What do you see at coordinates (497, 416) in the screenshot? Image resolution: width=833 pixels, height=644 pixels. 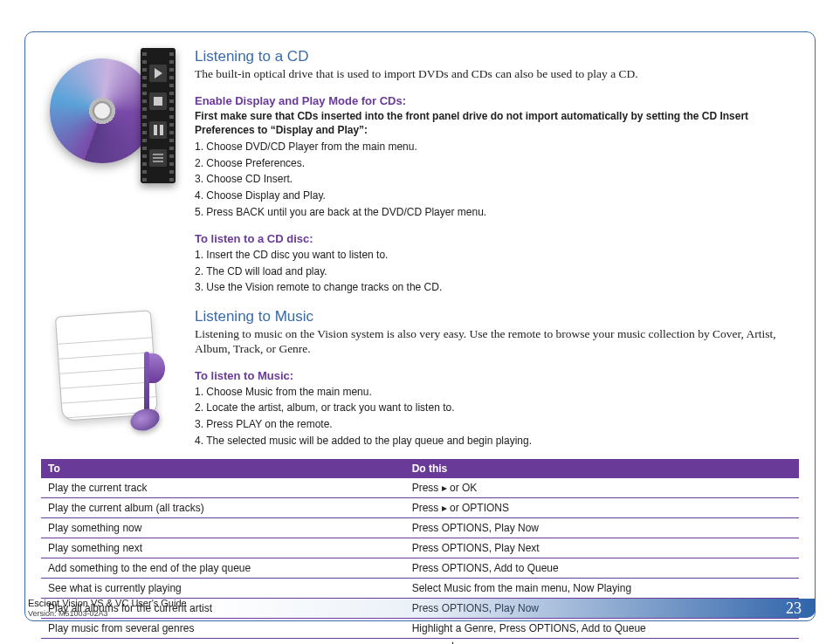 I see `steps-listen-music: 1. Choose Music from the main menu. 2. L…` at bounding box center [497, 416].